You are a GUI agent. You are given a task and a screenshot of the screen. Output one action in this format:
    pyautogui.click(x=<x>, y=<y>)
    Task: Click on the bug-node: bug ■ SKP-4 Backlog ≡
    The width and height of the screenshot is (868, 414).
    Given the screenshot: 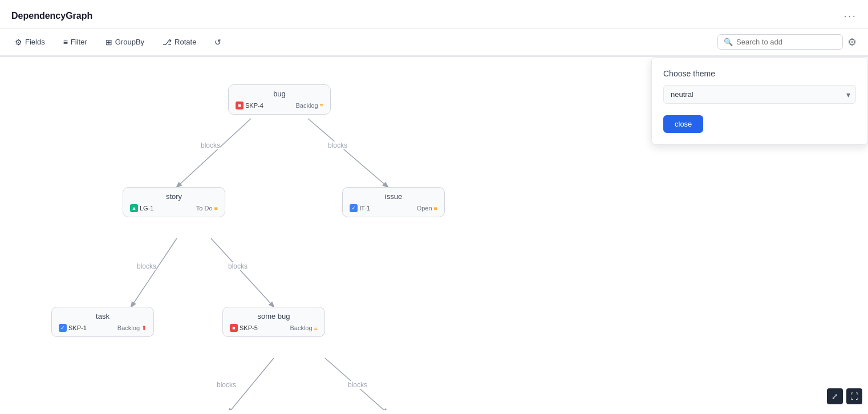 What is the action you would take?
    pyautogui.click(x=279, y=99)
    